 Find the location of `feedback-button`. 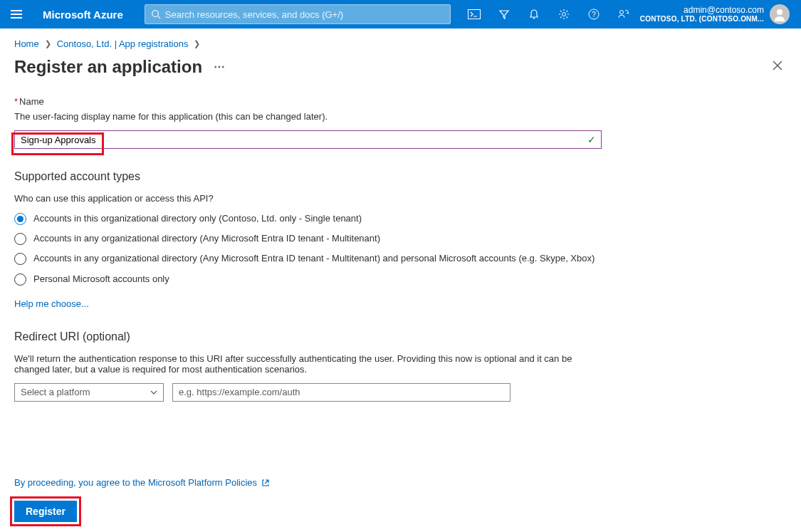

feedback-button is located at coordinates (624, 14).